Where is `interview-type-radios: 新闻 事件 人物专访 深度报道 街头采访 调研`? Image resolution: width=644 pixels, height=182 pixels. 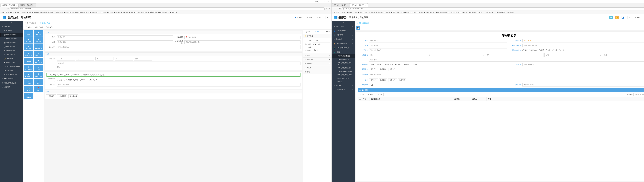 interview-type-radios: 新闻 事件 人物专访 深度报道 街头采访 调研 is located at coordinates (393, 64).